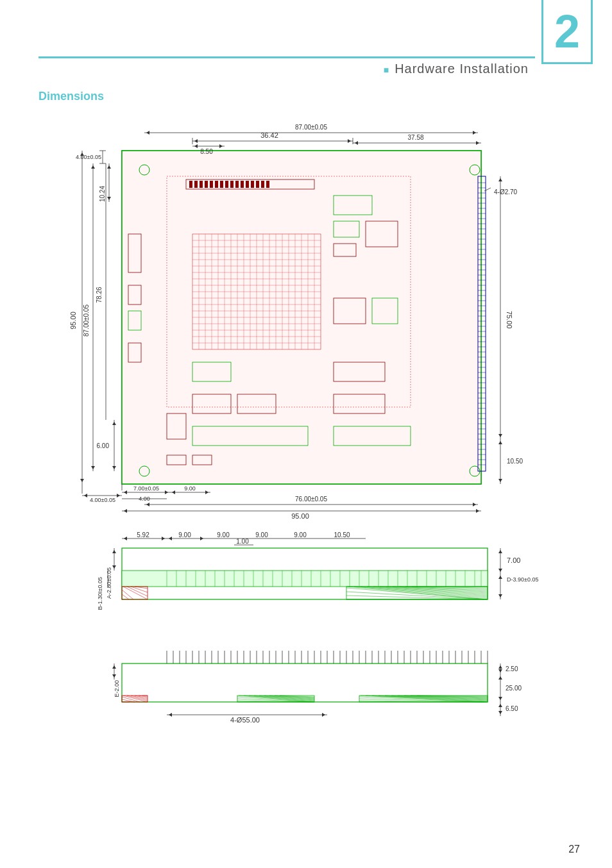 This screenshot has width=612, height=868. Describe the element at coordinates (117, 689) in the screenshot. I see `svg-text: E-2.00` at that location.